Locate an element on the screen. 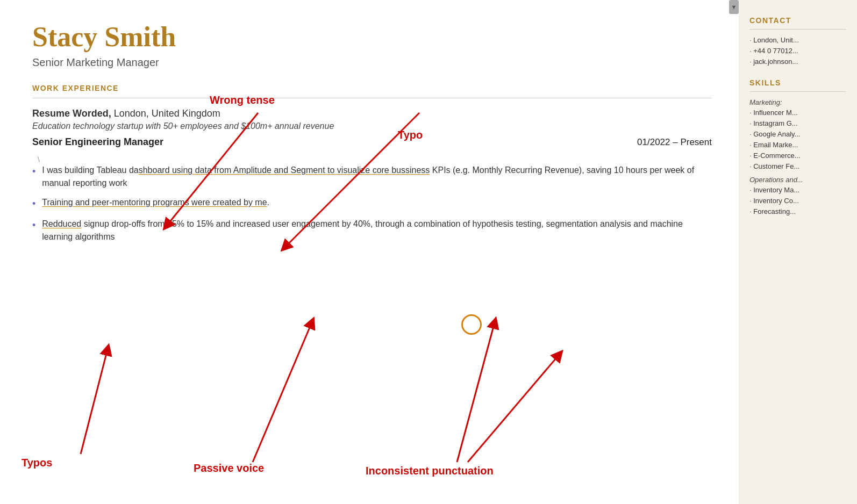 This screenshot has height=504, width=857. contact-phone: +44 0 77012... is located at coordinates (798, 51).